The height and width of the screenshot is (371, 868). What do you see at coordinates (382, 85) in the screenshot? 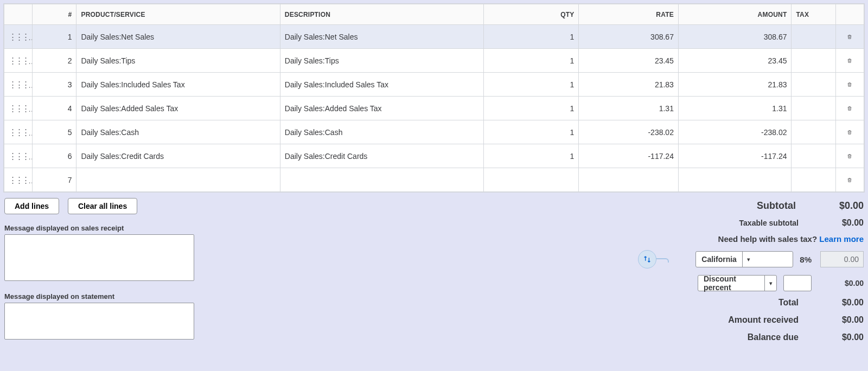
I see `description-cell: Daily Sales:Included Sales Tax` at bounding box center [382, 85].